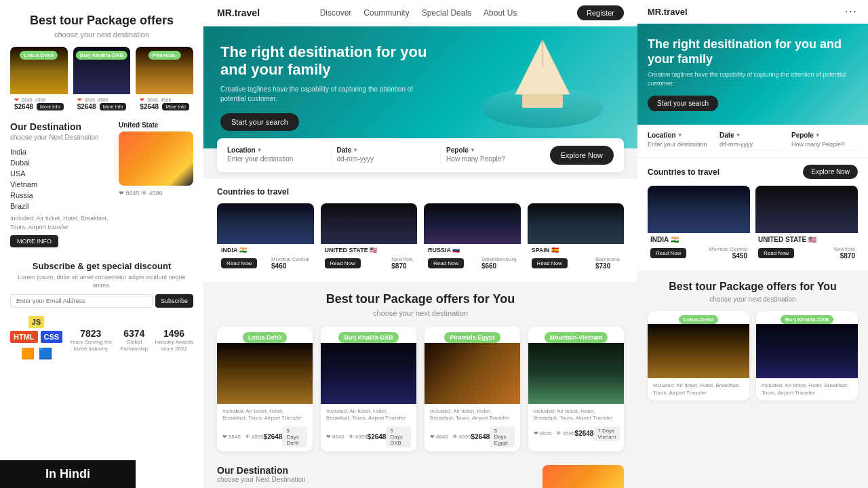  I want to click on right-navbar: MR.travel ···, so click(753, 12).